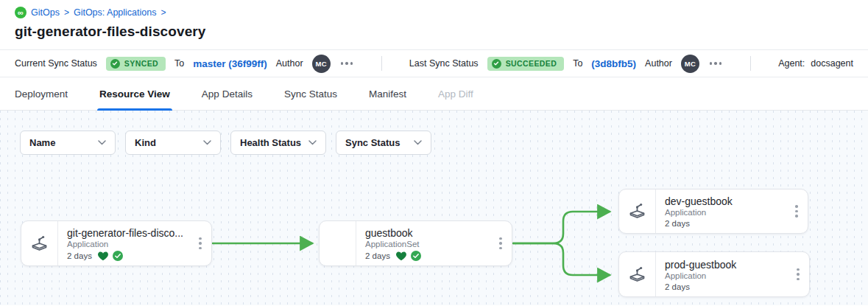  I want to click on filter-dropdown-kind: Kind, so click(173, 143).